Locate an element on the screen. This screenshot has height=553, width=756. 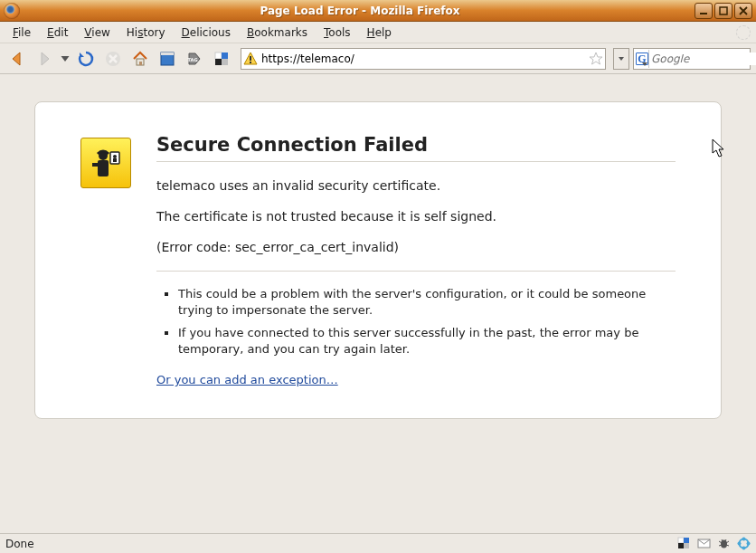
add-exception-link: Or you can add an exception… is located at coordinates (248, 380).